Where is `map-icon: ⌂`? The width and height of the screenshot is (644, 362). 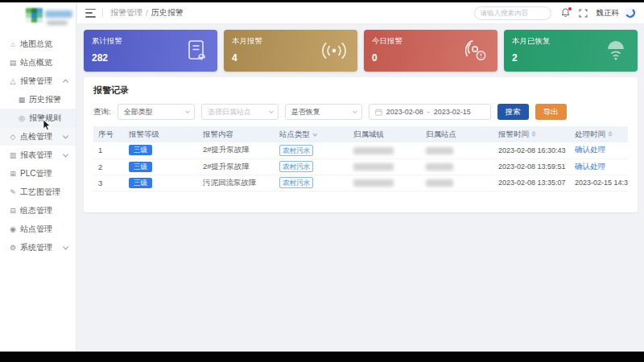
map-icon: ⌂ is located at coordinates (13, 44).